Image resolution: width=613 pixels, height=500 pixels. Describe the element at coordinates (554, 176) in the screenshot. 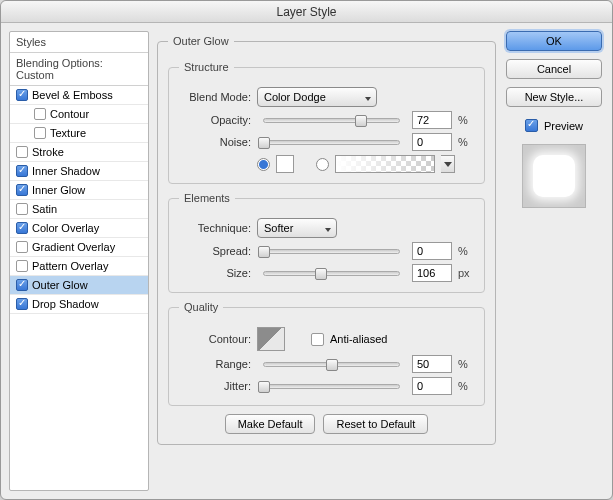

I see `preview-thumbnail` at that location.